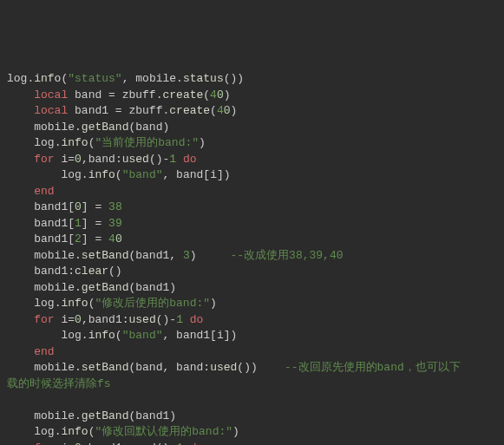 The image size is (504, 445). Describe the element at coordinates (252, 224) in the screenshot. I see `code-line: band1[1] = 39` at that location.